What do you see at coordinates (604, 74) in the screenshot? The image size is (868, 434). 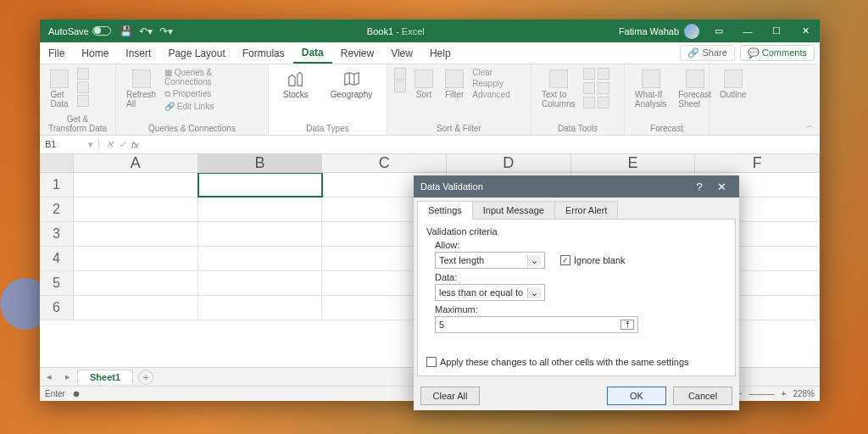 I see `remove-dup-icon` at bounding box center [604, 74].